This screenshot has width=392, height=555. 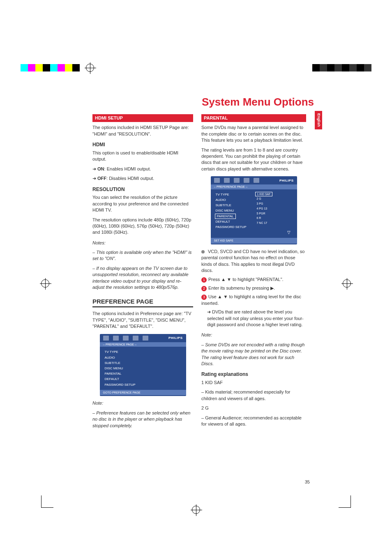 I want to click on hdmi-setup-intro: The options included in HDMI SETUP Page …, so click(x=143, y=131).